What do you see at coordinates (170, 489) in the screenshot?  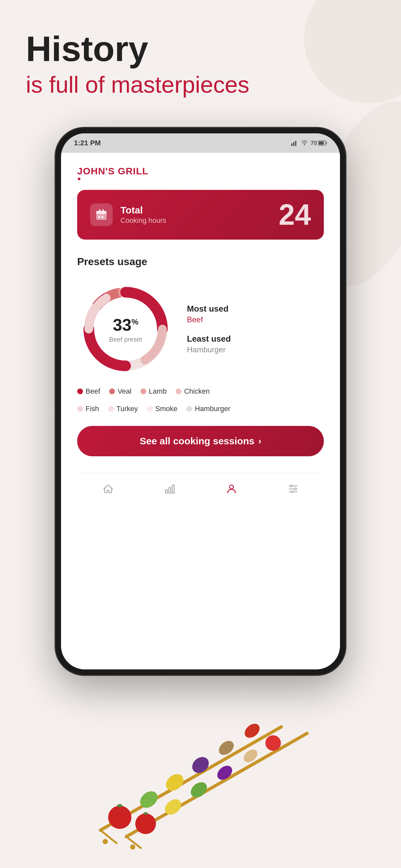 I see `stats-icon` at bounding box center [170, 489].